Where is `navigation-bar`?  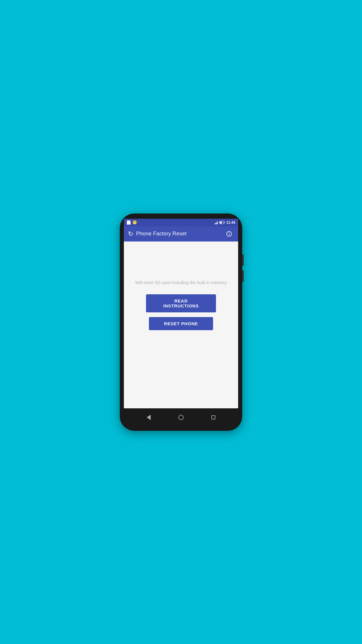
navigation-bar is located at coordinates (181, 418).